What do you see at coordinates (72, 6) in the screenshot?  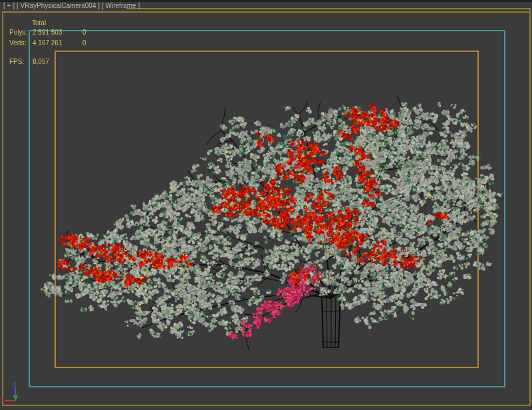 I see `viewport-label: [ + ][ VRayPhysicalCamera004 ][ Wirefram…` at bounding box center [72, 6].